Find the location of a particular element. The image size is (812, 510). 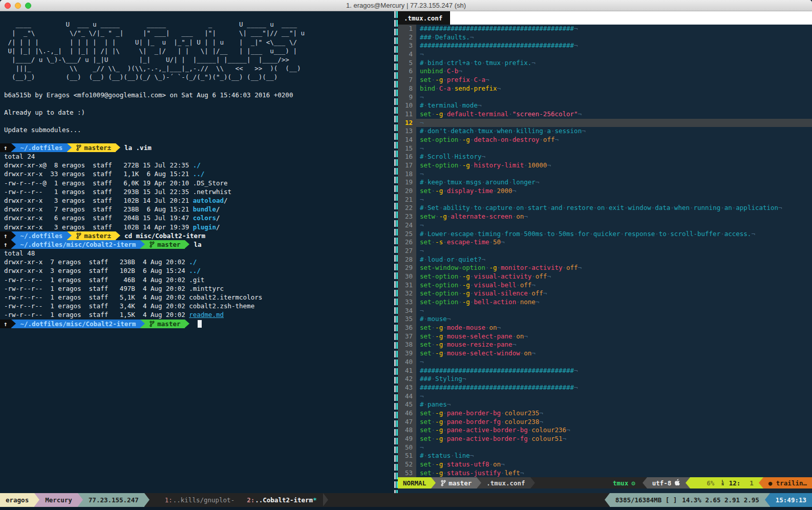

vim-line: 11set·-g·default-terminal·"screen-256col… is located at coordinates (605, 115).